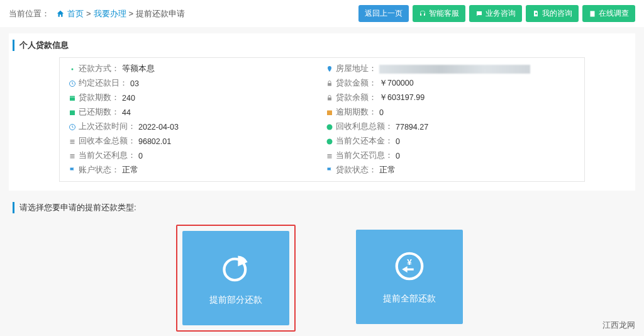 The image size is (644, 336). I want to click on my-consult-button: 我的咨询, so click(552, 14).